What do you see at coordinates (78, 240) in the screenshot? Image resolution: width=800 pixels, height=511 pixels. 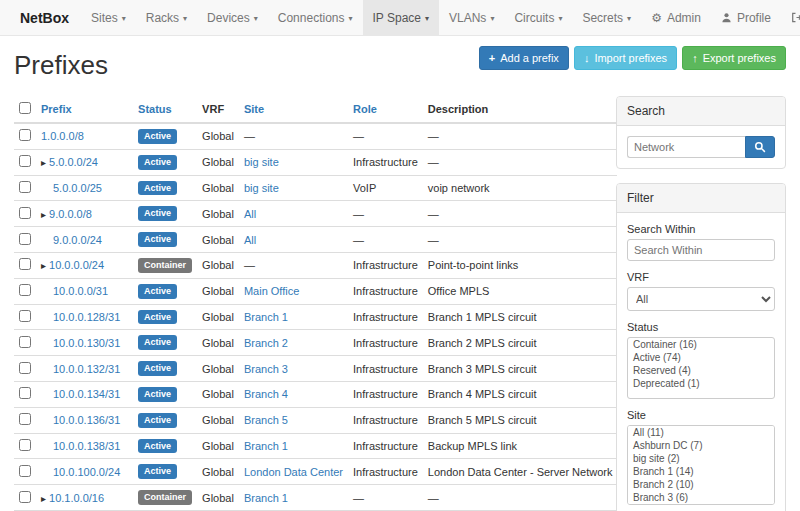 I see `prefix-link: 9.0.0.0/24` at bounding box center [78, 240].